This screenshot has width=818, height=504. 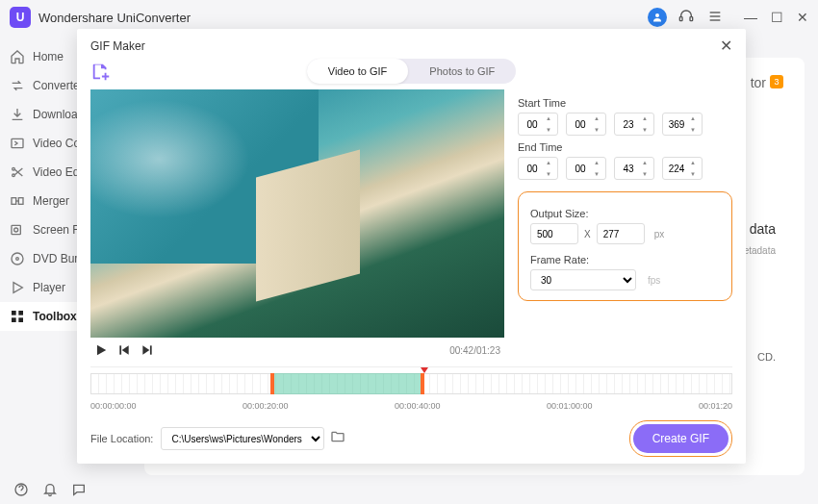 I want to click on minimize-button: —, so click(x=751, y=17).